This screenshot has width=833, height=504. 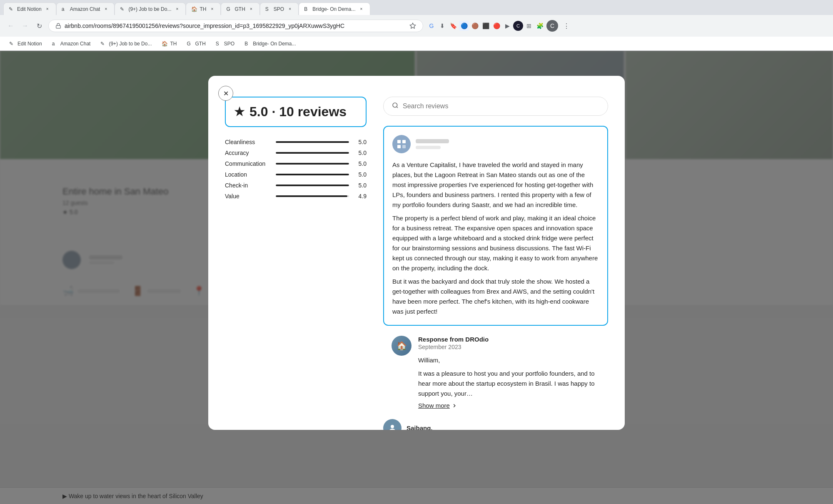 What do you see at coordinates (486, 26) in the screenshot?
I see `extension-icons: G ⬇ 🔖 🔵 🟤 ⬛ 🔴 ▶ C ⊞ 🧩` at bounding box center [486, 26].